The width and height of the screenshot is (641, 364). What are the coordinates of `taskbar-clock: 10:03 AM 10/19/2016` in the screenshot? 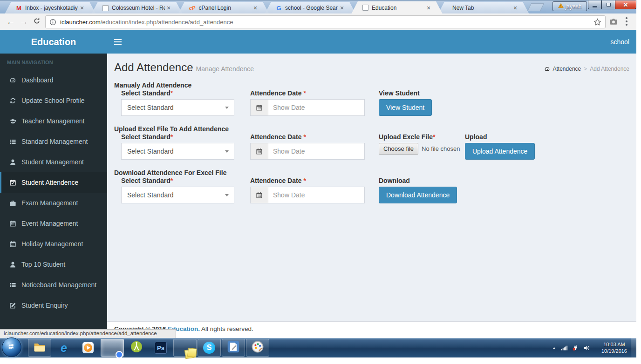 It's located at (614, 348).